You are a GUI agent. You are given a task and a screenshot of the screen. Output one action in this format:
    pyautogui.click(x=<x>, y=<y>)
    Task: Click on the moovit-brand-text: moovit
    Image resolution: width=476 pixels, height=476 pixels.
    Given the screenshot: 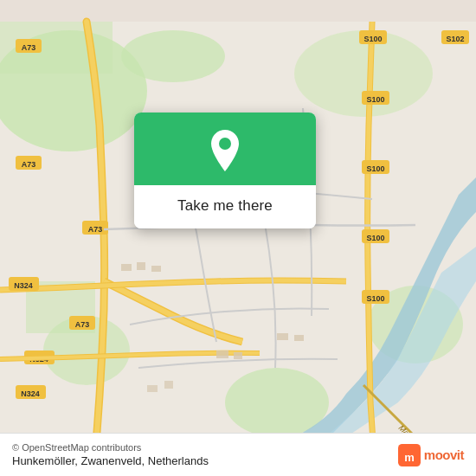 What is the action you would take?
    pyautogui.click(x=444, y=455)
    